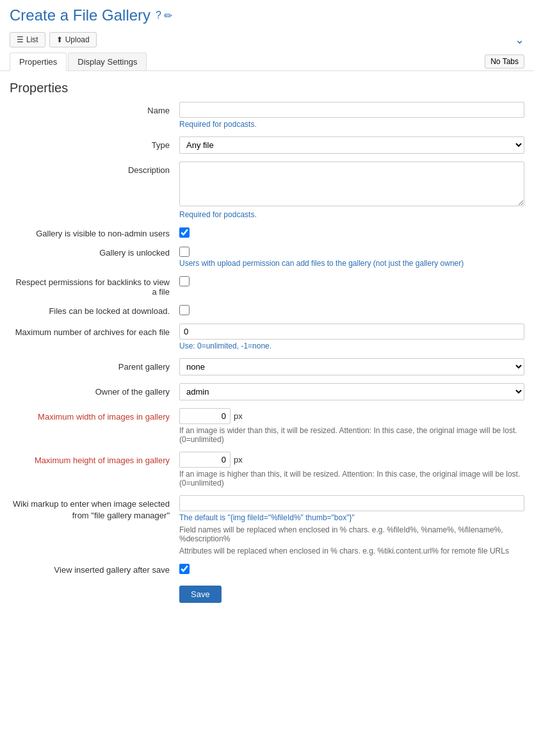 This screenshot has width=534, height=756. I want to click on wiki-markup-input, so click(352, 504).